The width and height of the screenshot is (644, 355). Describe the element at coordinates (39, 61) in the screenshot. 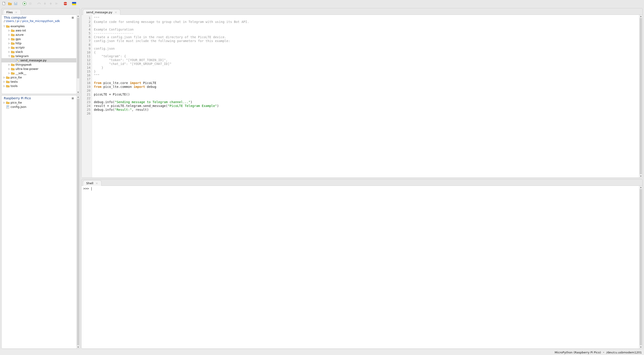

I see `tree-row: send_message.py` at that location.